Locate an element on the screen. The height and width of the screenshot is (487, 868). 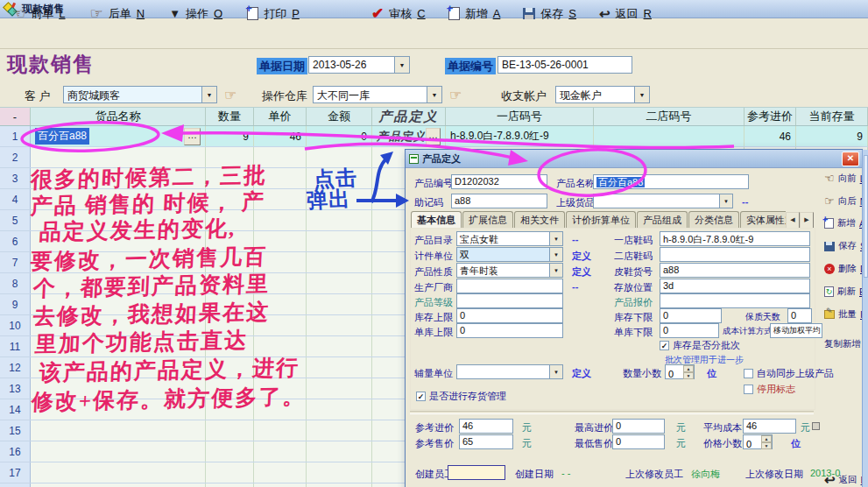
dialog-button-I: 批量I is located at coordinates (843, 314).